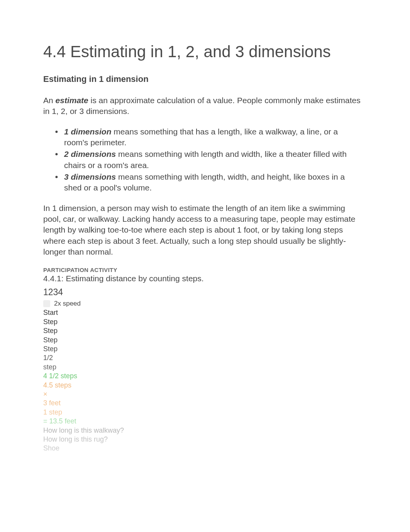  What do you see at coordinates (203, 313) in the screenshot?
I see `anim-start: Start` at bounding box center [203, 313].